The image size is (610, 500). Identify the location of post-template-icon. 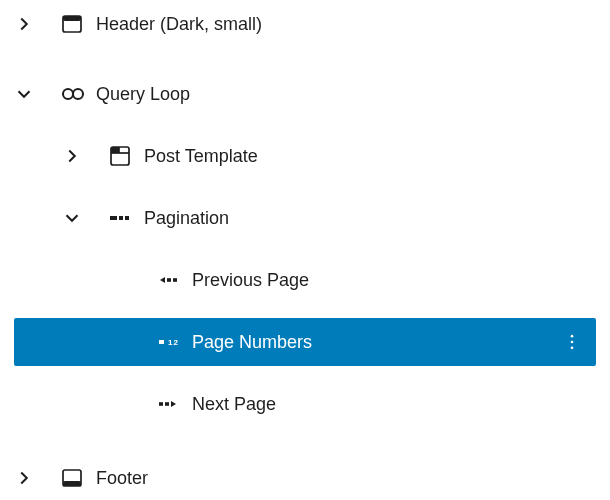
(120, 156).